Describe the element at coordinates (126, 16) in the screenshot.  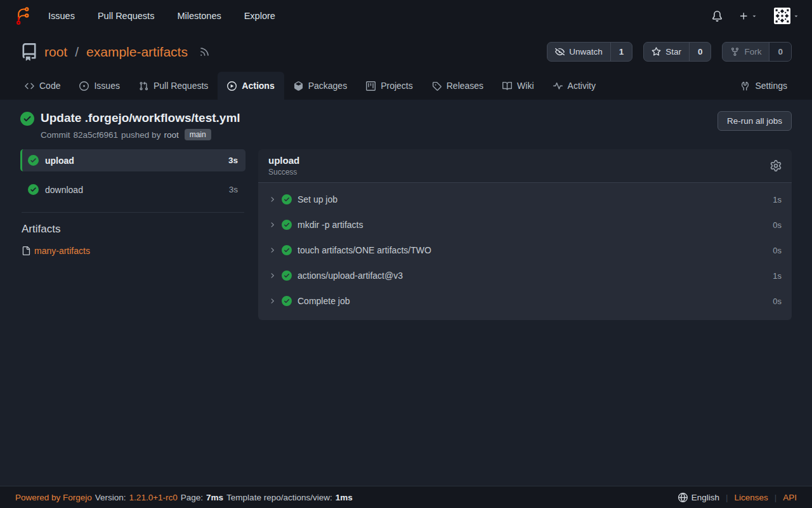
I see `nav-item-pull-requests: Pull Requests` at that location.